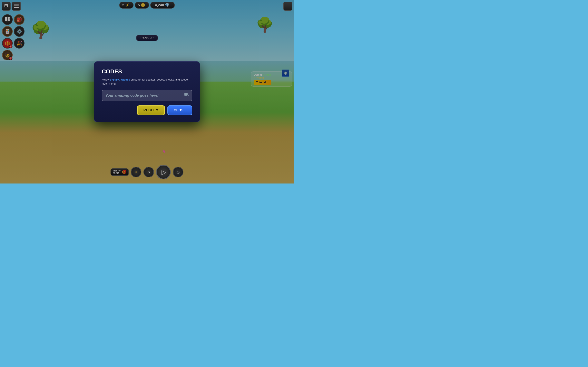 The height and width of the screenshot is (367, 588). I want to click on code-input, so click(145, 96).